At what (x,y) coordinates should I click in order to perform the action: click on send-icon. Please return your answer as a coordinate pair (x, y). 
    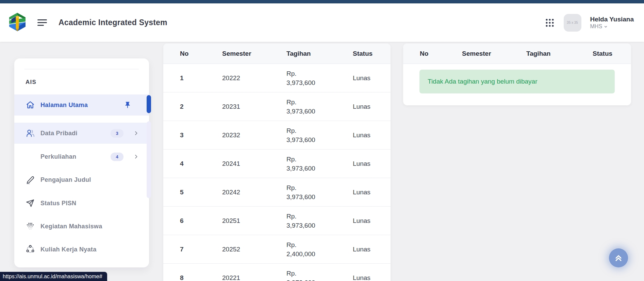
    Looking at the image, I should click on (30, 203).